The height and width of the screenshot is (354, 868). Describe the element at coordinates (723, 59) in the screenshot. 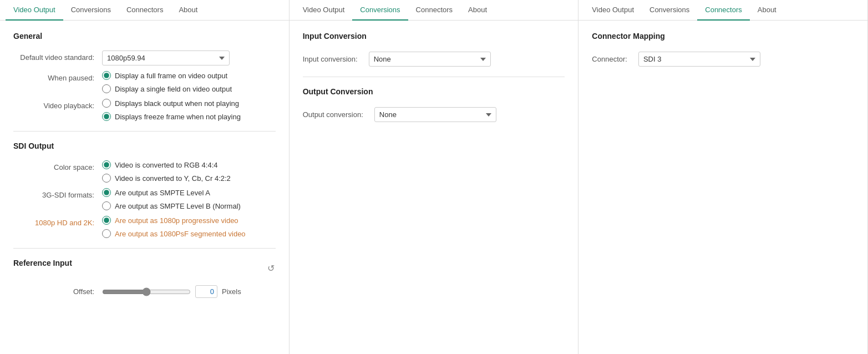

I see `connector-row: Connector: SDI 1 SDI 2 SDI 3 SDI 4` at that location.